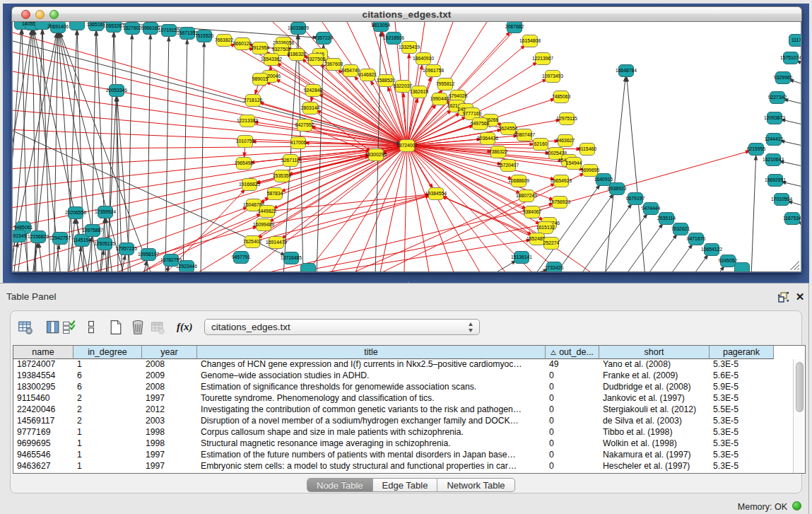  Describe the element at coordinates (524, 136) in the screenshot. I see `graph-node-yellow: 10807487` at that location.